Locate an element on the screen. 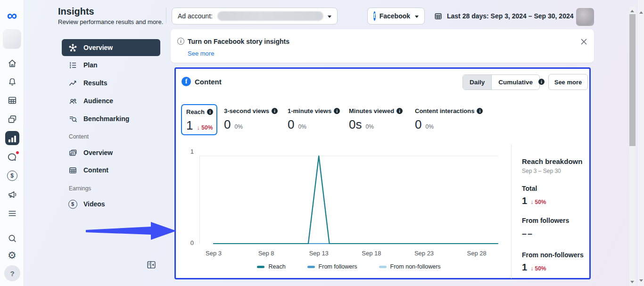  legend-item-from-followers: From followers is located at coordinates (332, 267).